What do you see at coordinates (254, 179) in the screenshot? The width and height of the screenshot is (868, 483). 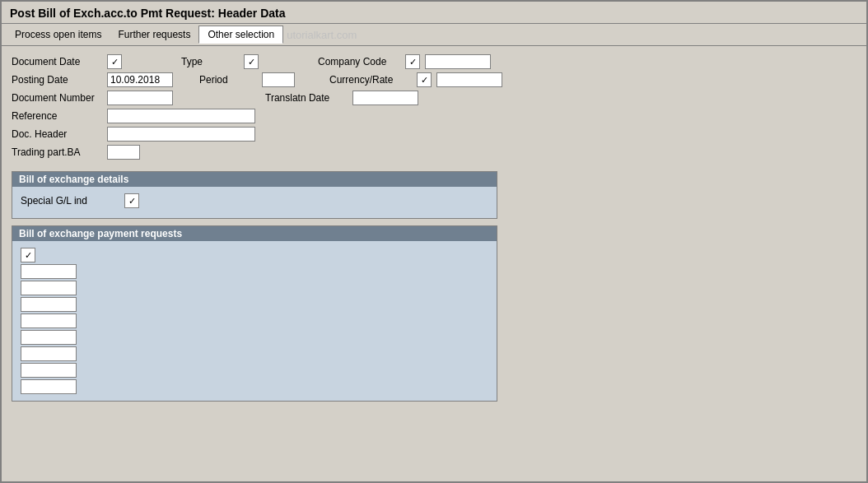 I see `bill-exchange-details-header: Bill of exchange details` at bounding box center [254, 179].